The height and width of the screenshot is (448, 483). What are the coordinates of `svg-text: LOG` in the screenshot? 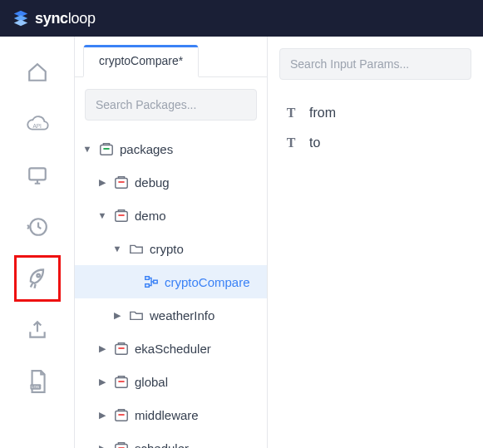 It's located at (35, 387).